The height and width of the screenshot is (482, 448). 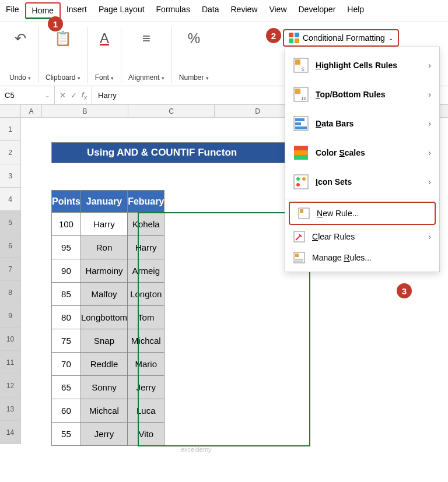 I want to click on cell: 65, so click(x=66, y=388).